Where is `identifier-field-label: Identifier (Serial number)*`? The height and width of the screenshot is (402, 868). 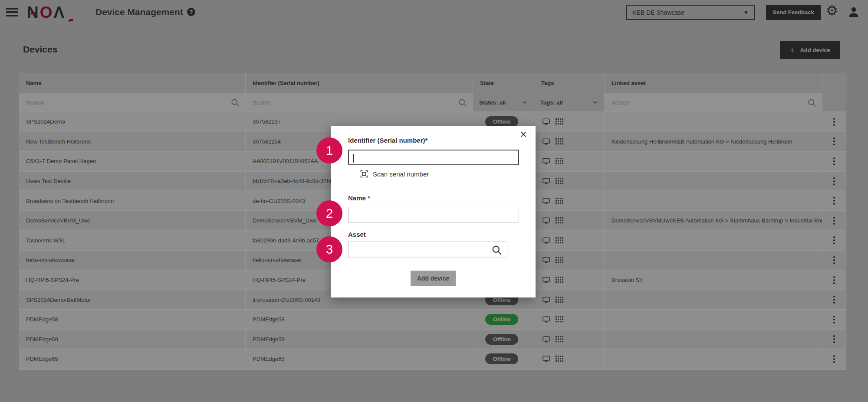
identifier-field-label: Identifier (Serial number)* is located at coordinates (388, 141).